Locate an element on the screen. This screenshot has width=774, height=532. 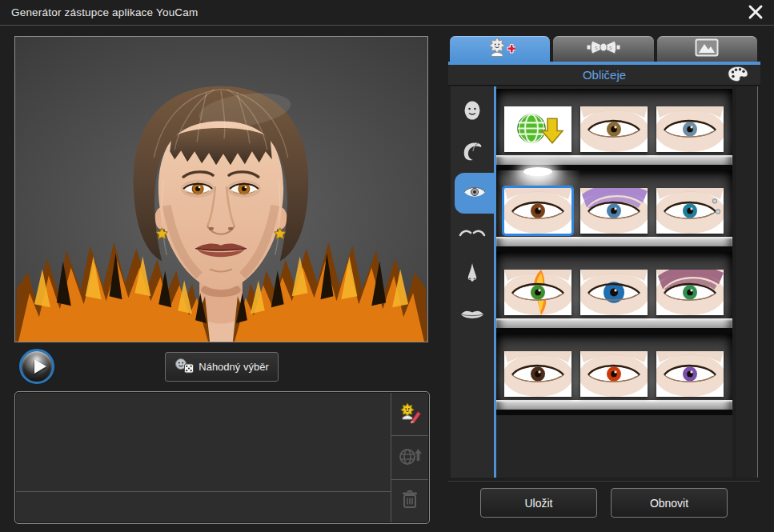
eye-style-red is located at coordinates (614, 374).